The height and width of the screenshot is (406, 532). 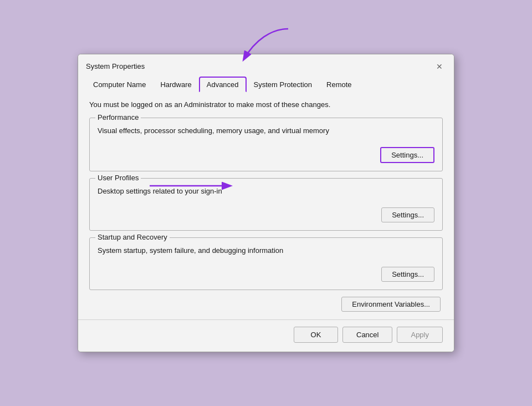 What do you see at coordinates (223, 84) in the screenshot?
I see `tab-advanced: Advanced` at bounding box center [223, 84].